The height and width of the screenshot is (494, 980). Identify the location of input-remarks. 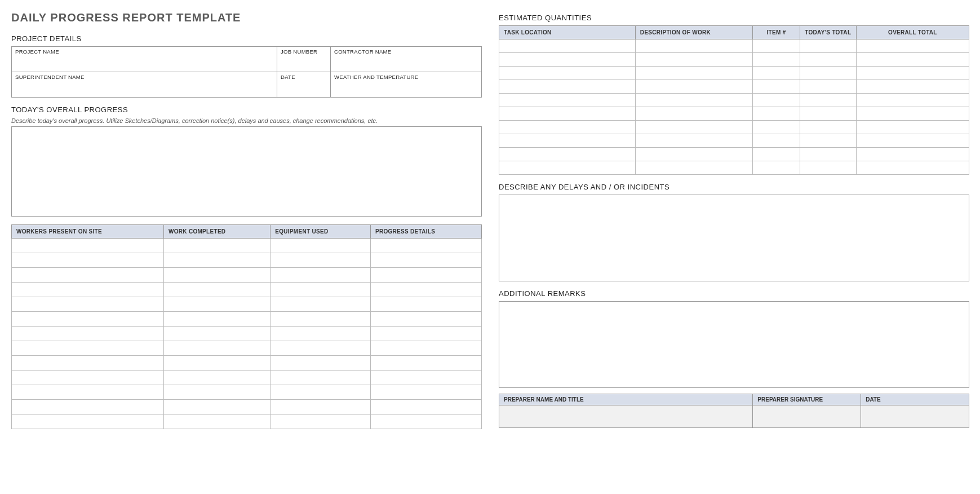
(734, 345).